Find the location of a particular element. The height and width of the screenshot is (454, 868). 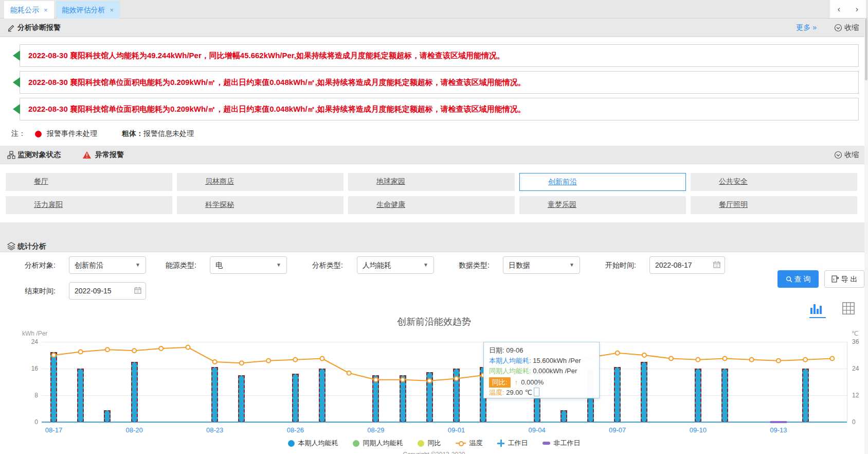

alert-text: 2022-08-30 襄阳科技馆单位面积电能耗为0.209kWh/㎡，超出日约束… is located at coordinates (277, 109).